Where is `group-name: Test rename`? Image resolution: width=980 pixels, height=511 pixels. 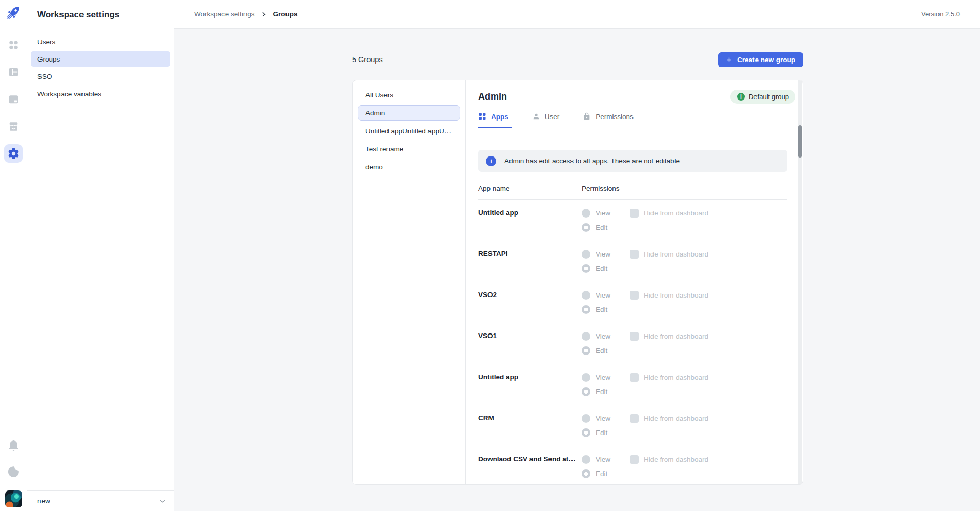 group-name: Test rename is located at coordinates (384, 149).